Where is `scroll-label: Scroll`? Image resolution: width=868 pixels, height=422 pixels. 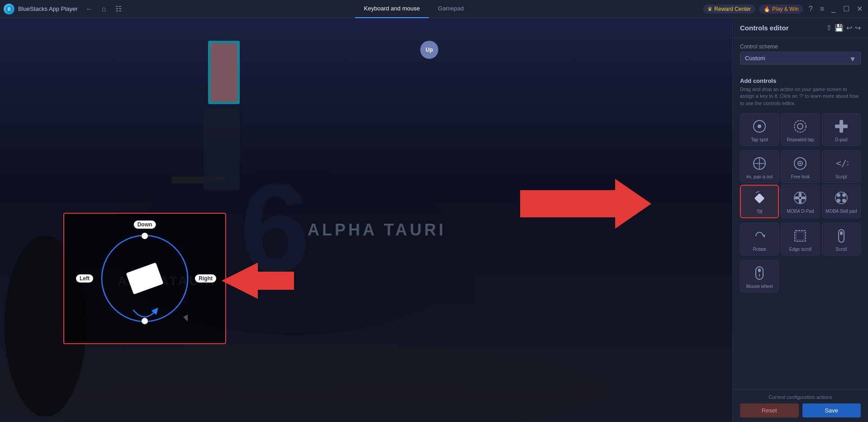
scroll-label: Scroll is located at coordinates (841, 249).